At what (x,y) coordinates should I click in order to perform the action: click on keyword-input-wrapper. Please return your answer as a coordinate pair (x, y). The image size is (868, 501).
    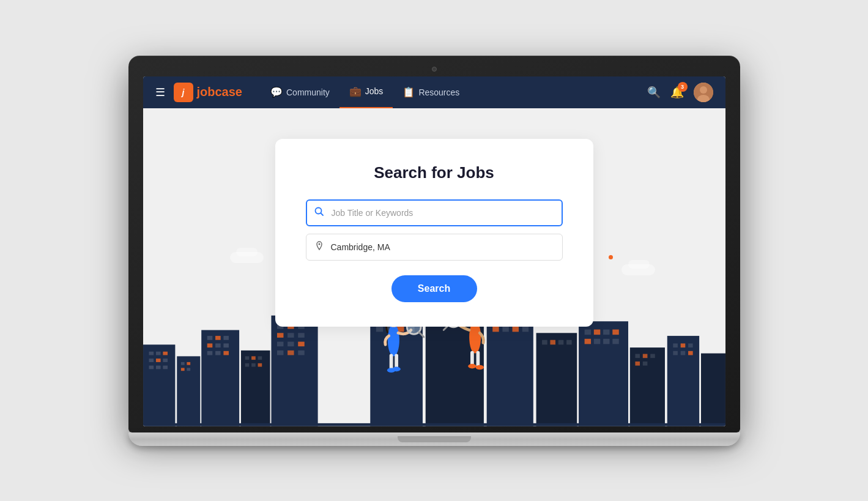
    Looking at the image, I should click on (434, 213).